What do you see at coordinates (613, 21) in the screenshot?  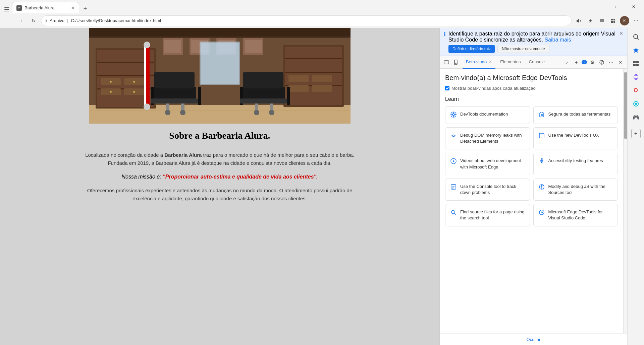 I see `collections-btn` at bounding box center [613, 21].